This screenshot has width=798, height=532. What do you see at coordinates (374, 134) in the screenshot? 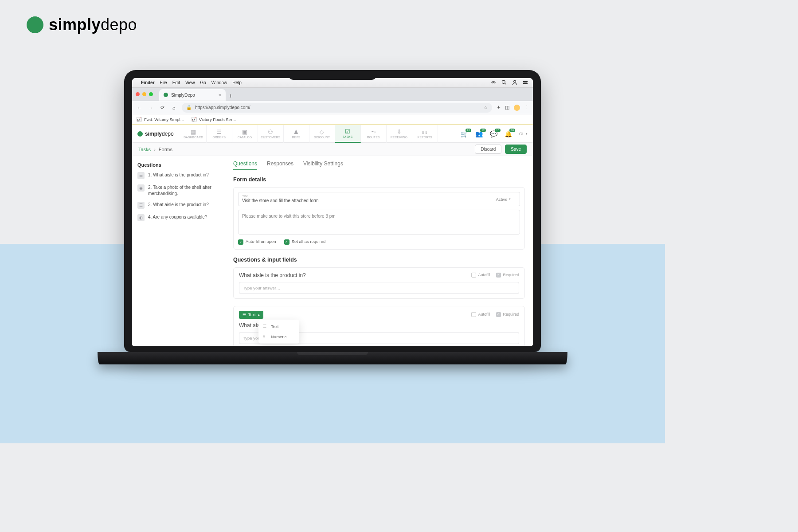
I see `nav-routes: ⤳ROUTES` at bounding box center [374, 134].